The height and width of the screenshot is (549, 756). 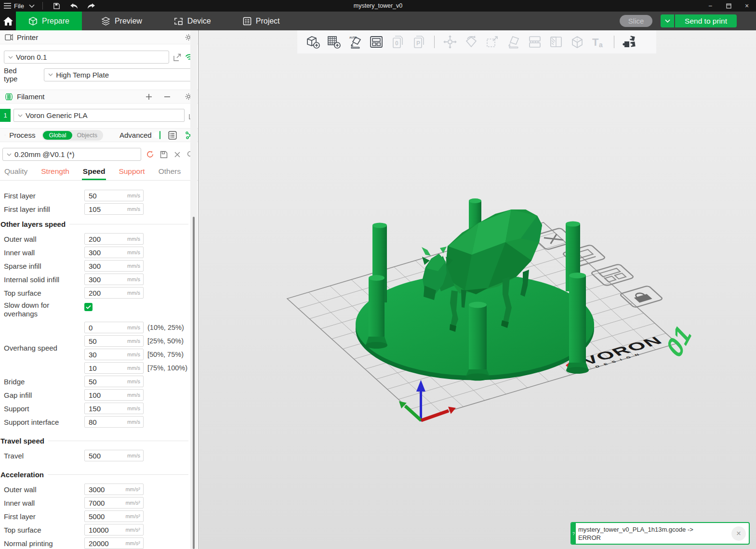 What do you see at coordinates (108, 327) in the screenshot?
I see `setting-value: 0` at bounding box center [108, 327].